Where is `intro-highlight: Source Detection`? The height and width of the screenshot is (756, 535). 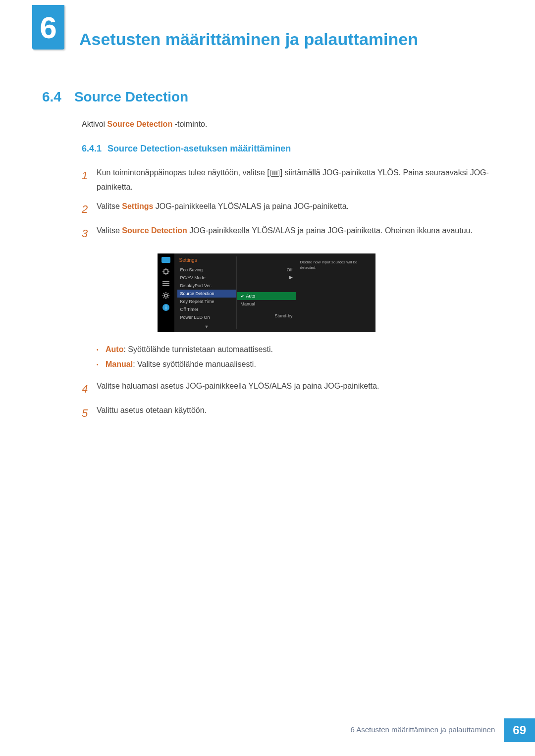 intro-highlight: Source Detection is located at coordinates (140, 124).